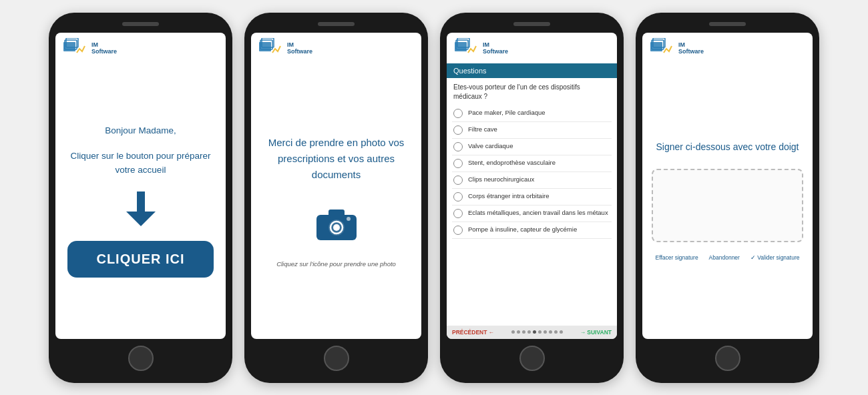 This screenshot has width=868, height=395. I want to click on questionnaire-nav: PRÉCÉDENT ← → SUIVANT, so click(531, 332).